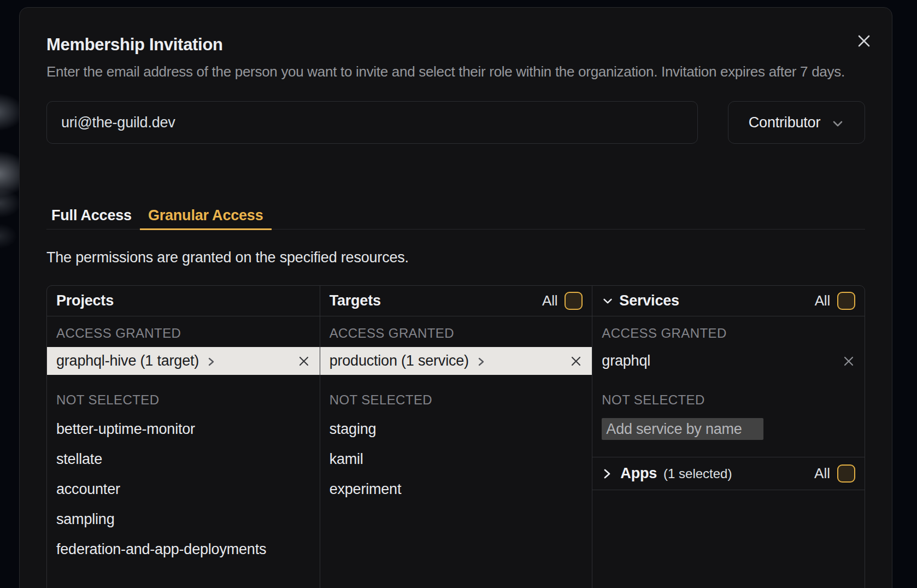 The image size is (917, 588). What do you see at coordinates (456, 301) in the screenshot?
I see `targets-column-header: Targets All` at bounding box center [456, 301].